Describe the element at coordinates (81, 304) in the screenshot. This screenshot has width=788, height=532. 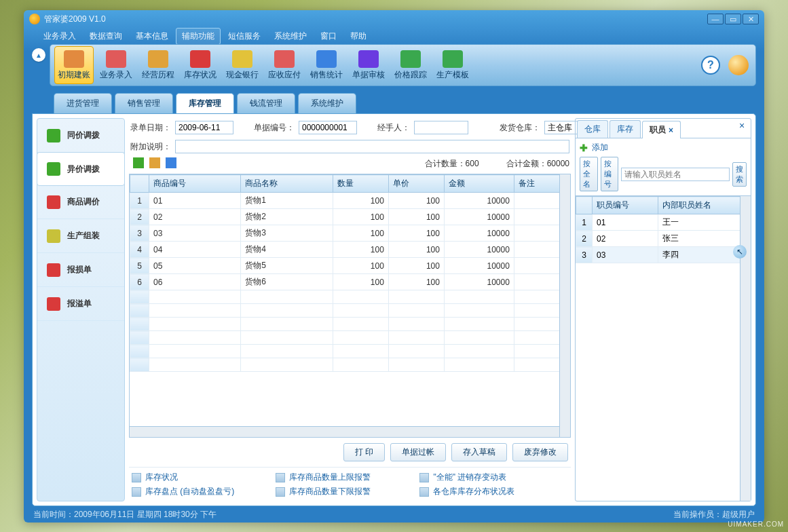
I see `sidenav-item-5: 报溢单` at that location.